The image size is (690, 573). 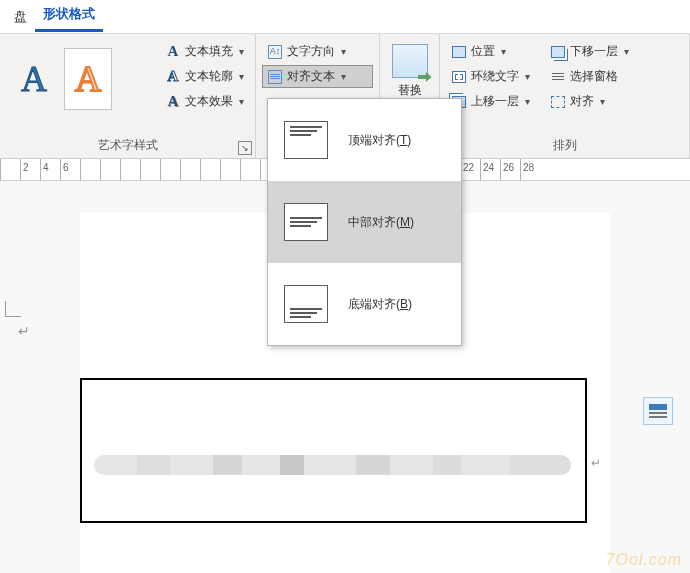 What do you see at coordinates (590, 102) in the screenshot?
I see `align-objects-button: 对齐 ▾` at bounding box center [590, 102].